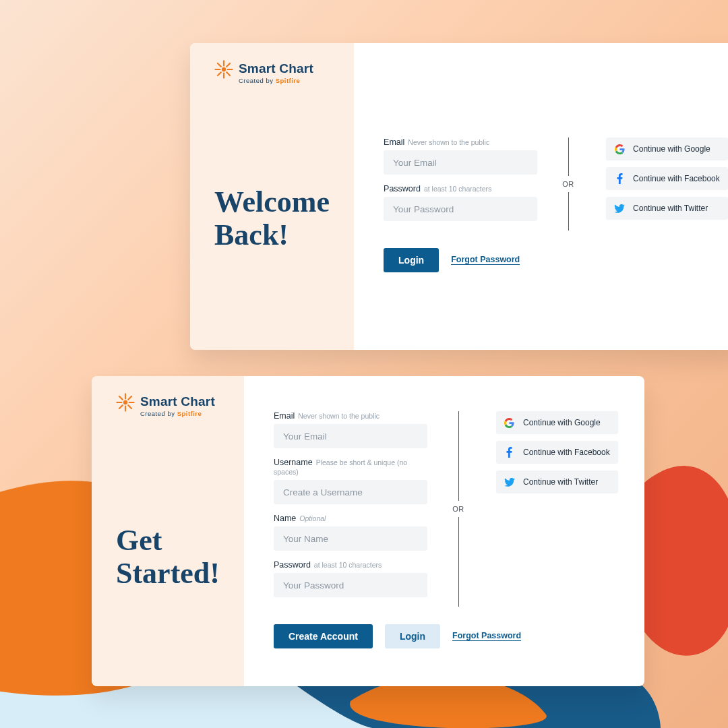 Image resolution: width=728 pixels, height=728 pixels. What do you see at coordinates (568, 184) in the screenshot?
I see `login-divider: OR` at bounding box center [568, 184].